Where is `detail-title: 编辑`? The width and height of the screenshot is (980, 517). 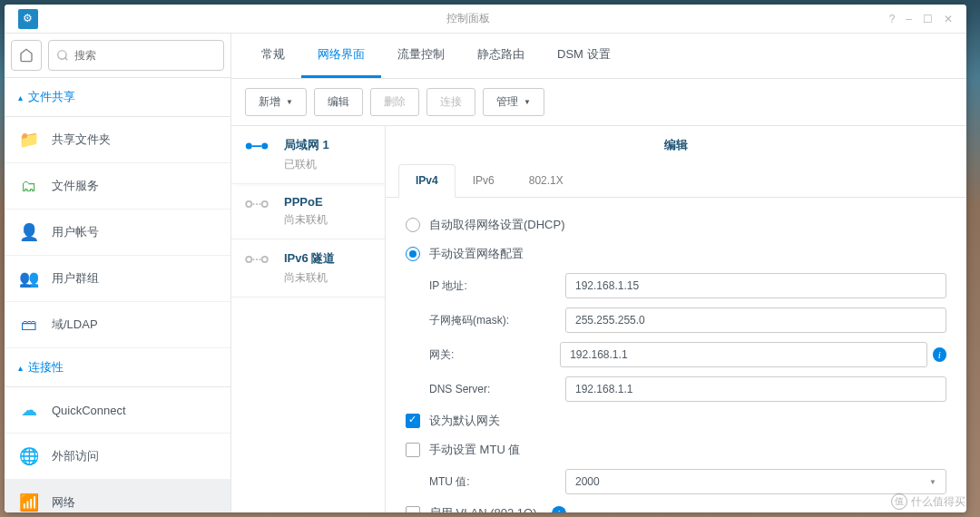 detail-title: 编辑 is located at coordinates (676, 145).